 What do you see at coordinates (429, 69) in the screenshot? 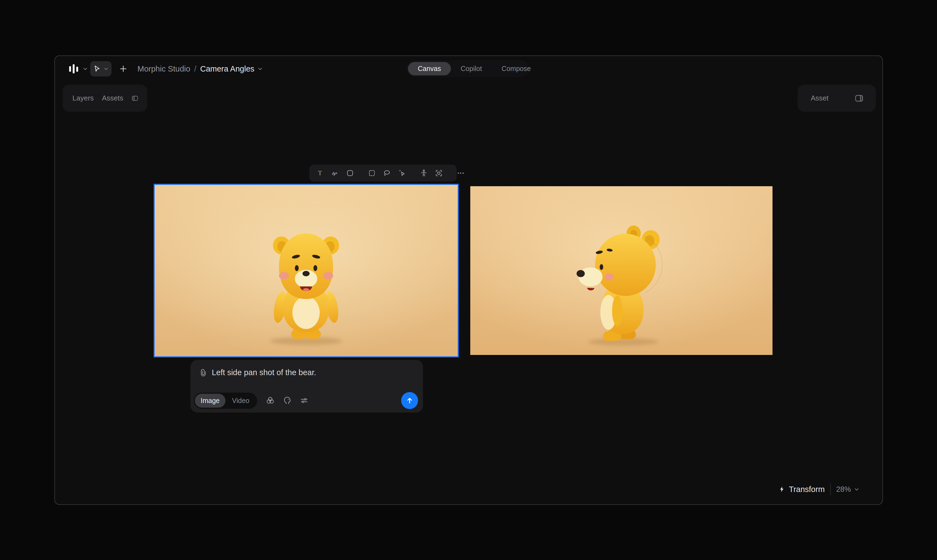
I see `tab-canvas-label: Canvas` at bounding box center [429, 69].